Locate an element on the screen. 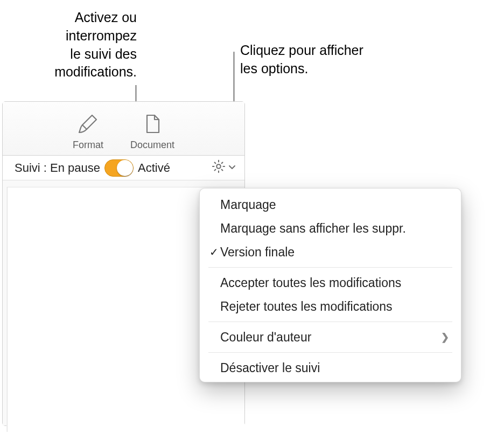 The height and width of the screenshot is (440, 504). menu-item-markup-no-deletions: Marquage sans afficher les suppr. is located at coordinates (331, 228).